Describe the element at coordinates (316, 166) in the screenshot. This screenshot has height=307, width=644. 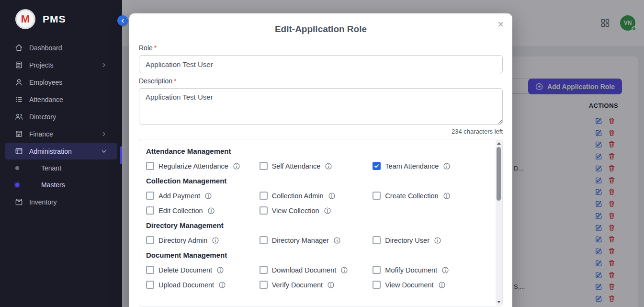
I see `permission-grid: Regularize Attendance Self Attendance Te…` at that location.